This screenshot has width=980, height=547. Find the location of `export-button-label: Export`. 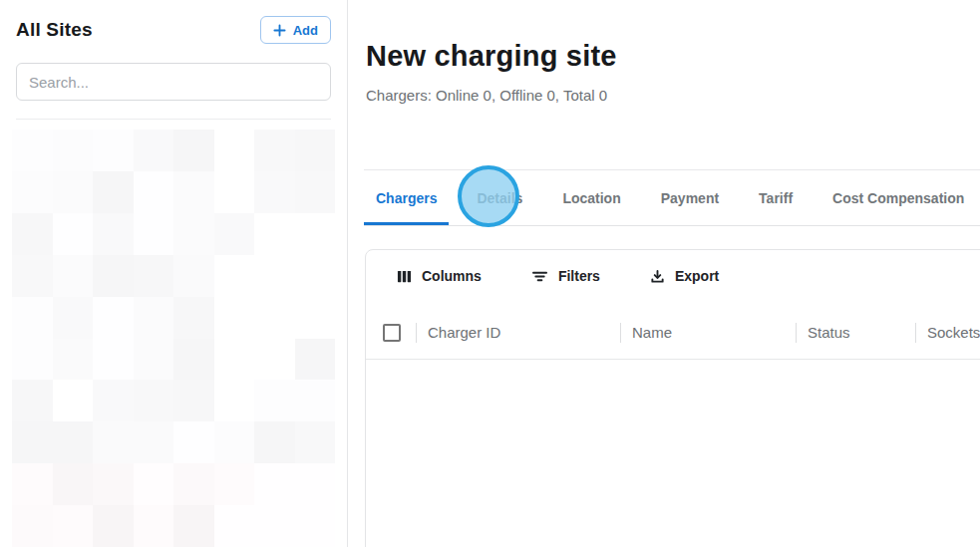

export-button-label: Export is located at coordinates (697, 276).